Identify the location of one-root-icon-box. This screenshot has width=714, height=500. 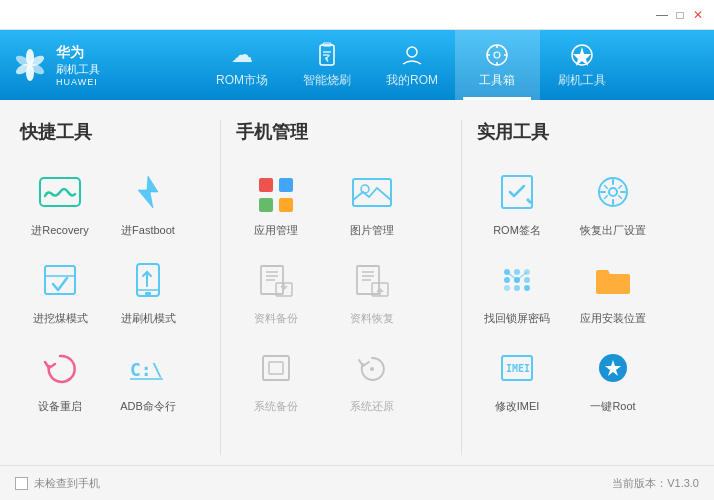
(613, 368).